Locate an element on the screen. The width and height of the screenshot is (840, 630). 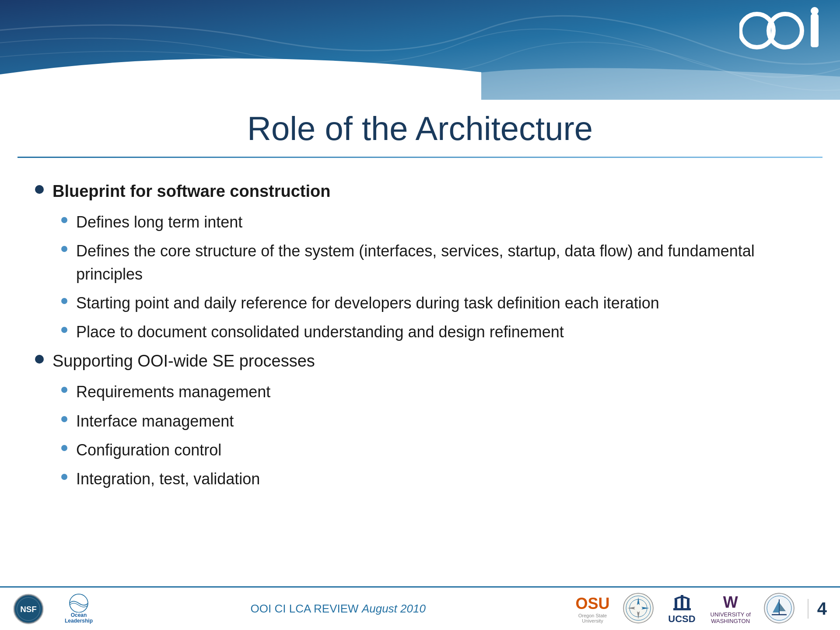
ocean-leadership-text: OceanLeadership is located at coordinates (79, 618).